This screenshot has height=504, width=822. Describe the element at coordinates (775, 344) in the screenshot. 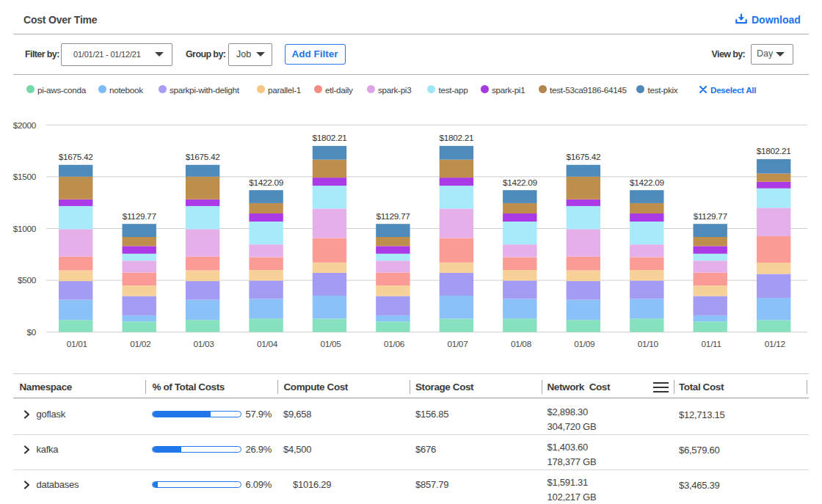

I see `svg-text: 01/12` at that location.